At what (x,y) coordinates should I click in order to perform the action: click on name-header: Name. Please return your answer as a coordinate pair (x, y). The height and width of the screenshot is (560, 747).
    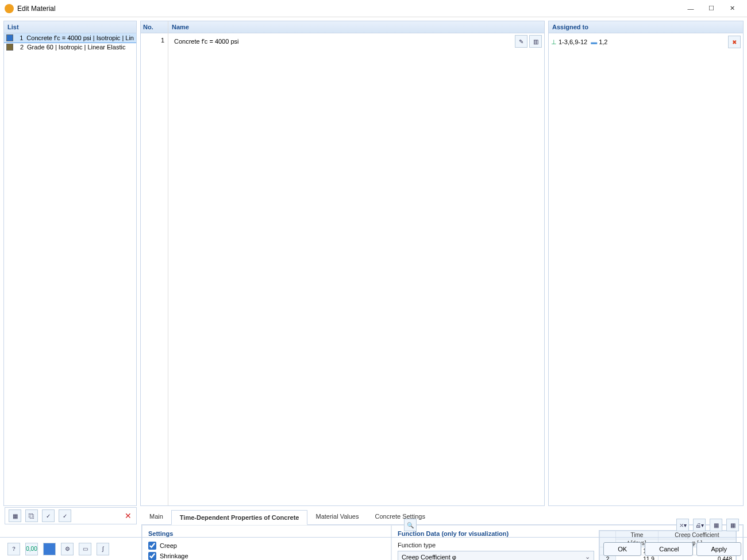
    Looking at the image, I should click on (356, 28).